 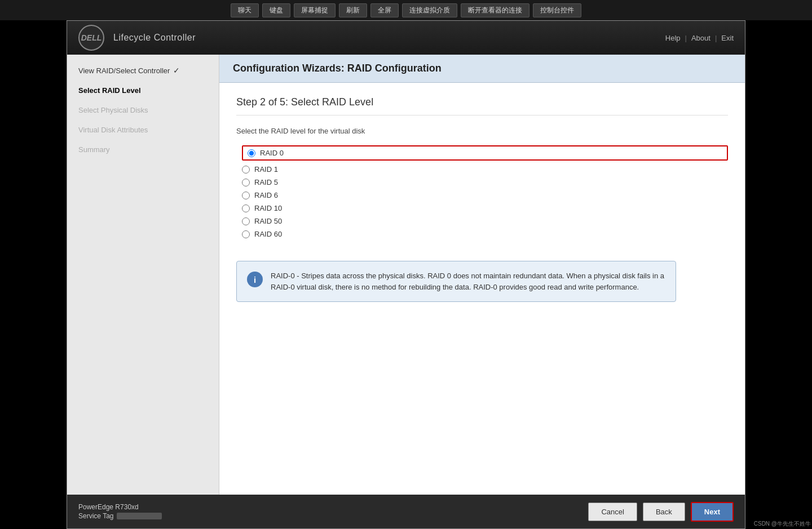 What do you see at coordinates (246, 170) in the screenshot?
I see `raid-1-radio` at bounding box center [246, 170].